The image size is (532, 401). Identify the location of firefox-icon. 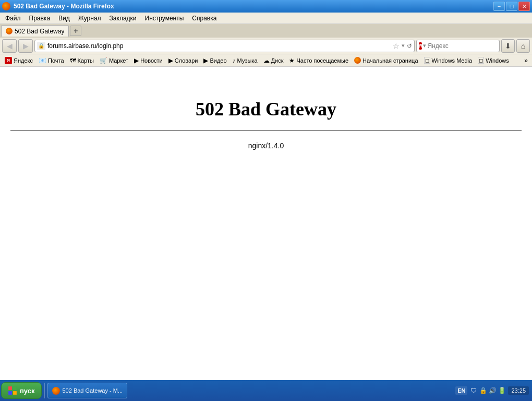
(6, 6).